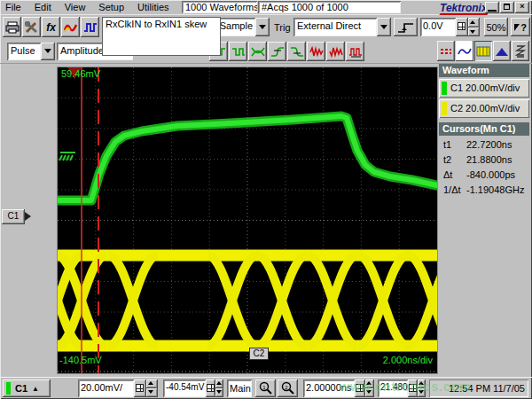  I want to click on timebase-mode-field: Main, so click(239, 388).